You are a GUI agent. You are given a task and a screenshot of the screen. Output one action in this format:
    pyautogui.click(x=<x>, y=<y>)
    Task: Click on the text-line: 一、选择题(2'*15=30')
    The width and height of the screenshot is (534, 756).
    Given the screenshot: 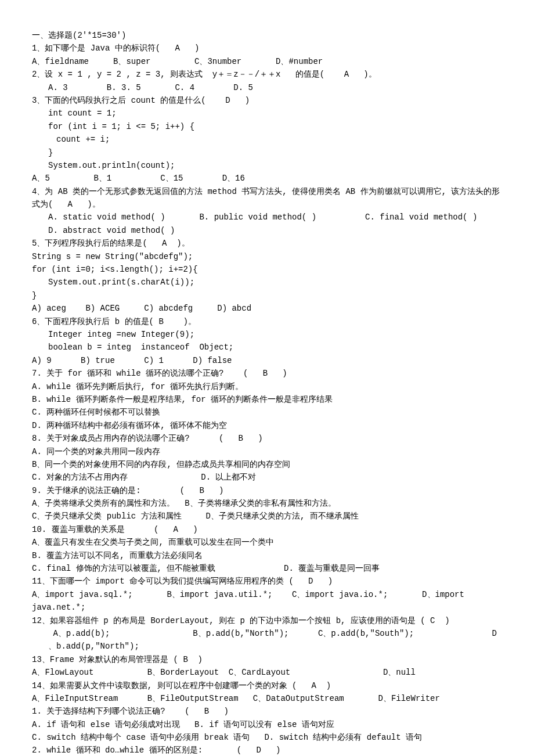 What is the action you would take?
    pyautogui.click(x=267, y=35)
    